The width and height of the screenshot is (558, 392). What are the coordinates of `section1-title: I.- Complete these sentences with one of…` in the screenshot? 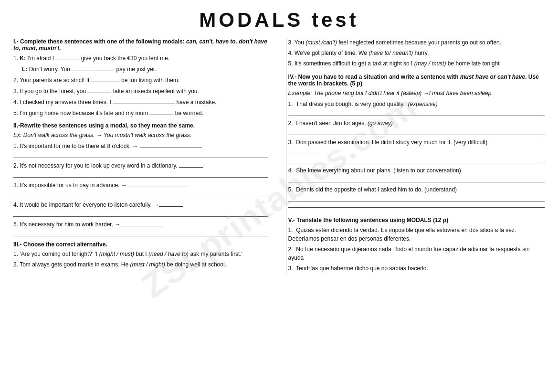 It's located at (140, 45).